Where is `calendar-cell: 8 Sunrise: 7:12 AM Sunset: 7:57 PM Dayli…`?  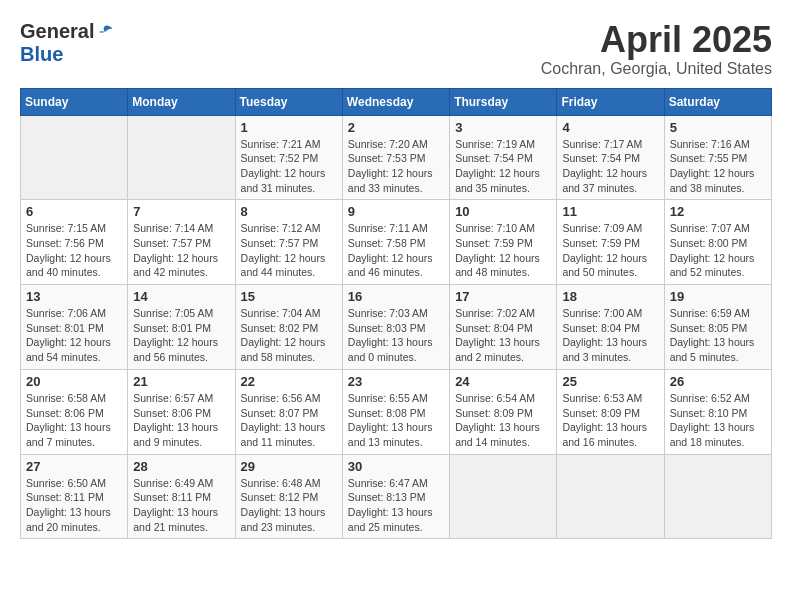 calendar-cell: 8 Sunrise: 7:12 AM Sunset: 7:57 PM Dayli… is located at coordinates (288, 242).